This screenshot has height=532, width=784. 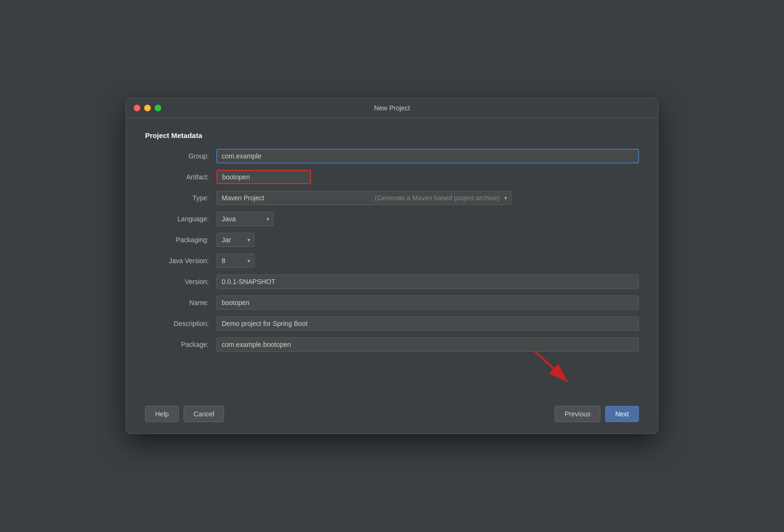 What do you see at coordinates (392, 177) in the screenshot?
I see `artifact-field-row: Artifact:` at bounding box center [392, 177].